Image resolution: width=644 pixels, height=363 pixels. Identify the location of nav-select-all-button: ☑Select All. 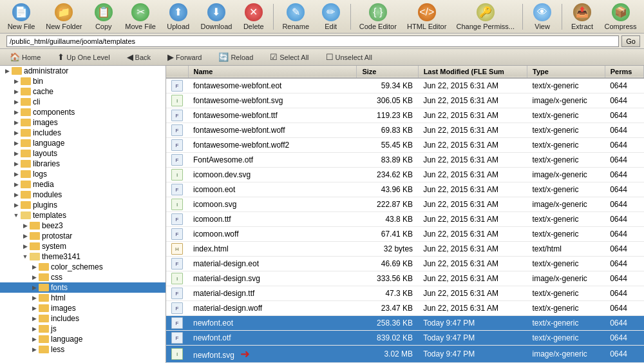
(289, 57).